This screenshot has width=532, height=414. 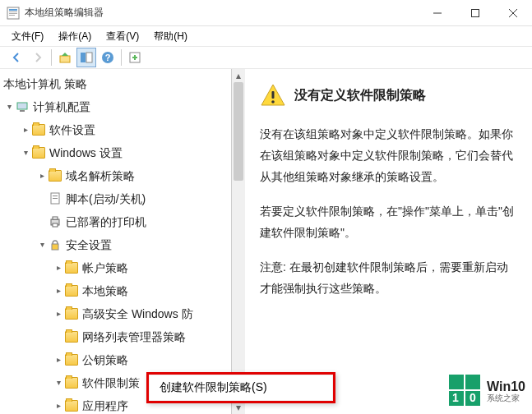 What do you see at coordinates (388, 155) in the screenshot?
I see `details-paragraph: 没有在该组策略对象中定义软件限制策略。如果你在该组策略对象中定义软件限制策略，它…` at bounding box center [388, 155].